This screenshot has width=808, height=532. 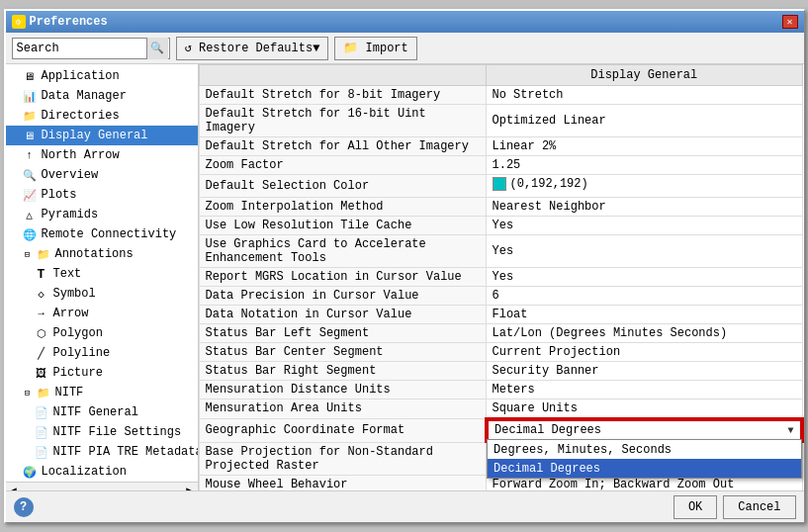 What do you see at coordinates (645, 449) in the screenshot?
I see `dropdown-option-dms: Degrees, Minutes, Seconds` at bounding box center [645, 449].